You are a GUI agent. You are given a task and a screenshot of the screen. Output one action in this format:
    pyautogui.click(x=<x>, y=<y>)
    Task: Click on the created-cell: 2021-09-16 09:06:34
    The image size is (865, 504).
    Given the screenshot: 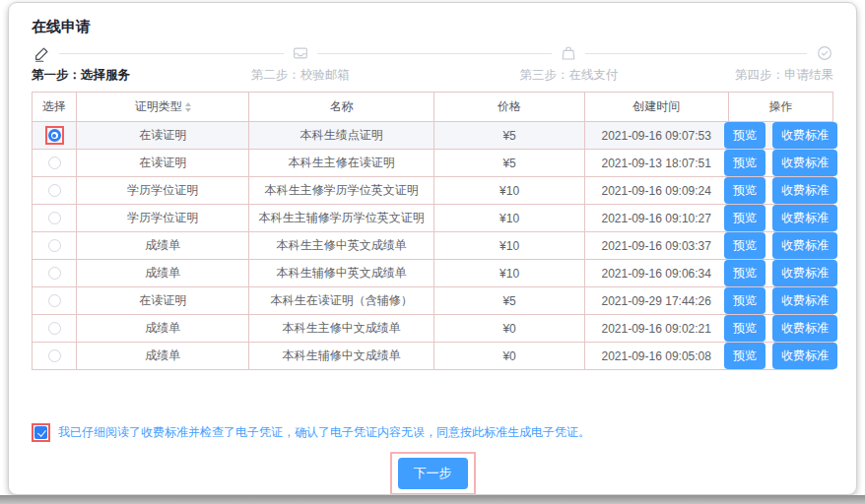 What is the action you would take?
    pyautogui.click(x=656, y=274)
    